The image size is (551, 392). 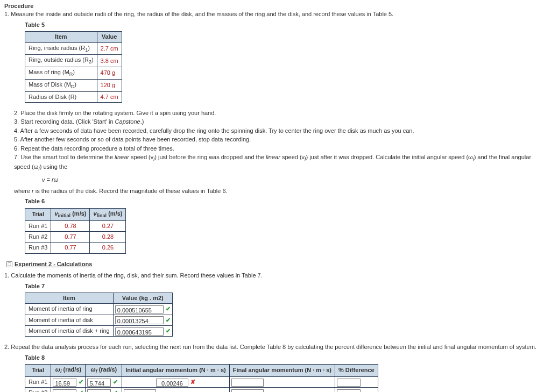 What do you see at coordinates (143, 298) in the screenshot?
I see `t7-h-val: Value (kg . m2)` at bounding box center [143, 298].